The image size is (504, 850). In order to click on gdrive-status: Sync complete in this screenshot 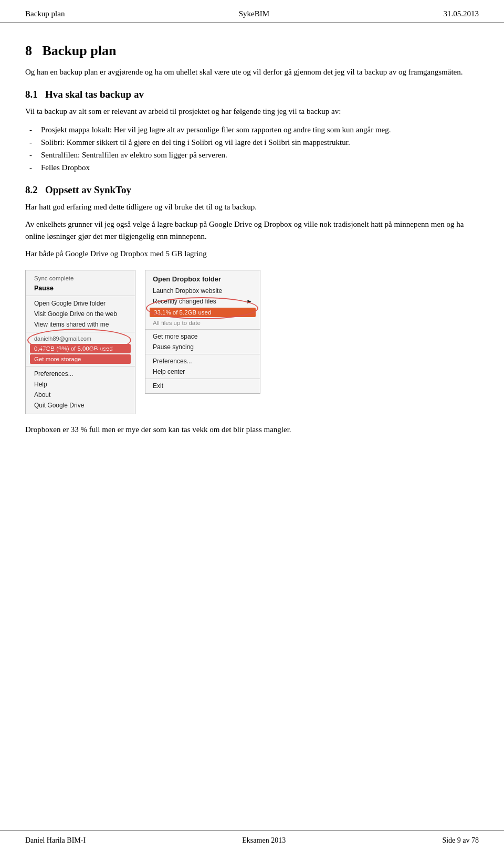, I will do `click(80, 278)`.